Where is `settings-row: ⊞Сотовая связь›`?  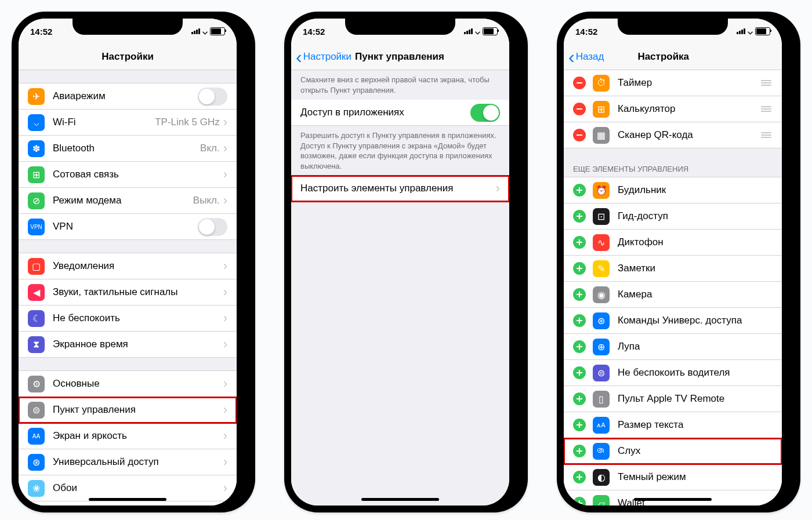
settings-row: ⊞Сотовая связь› is located at coordinates (128, 175).